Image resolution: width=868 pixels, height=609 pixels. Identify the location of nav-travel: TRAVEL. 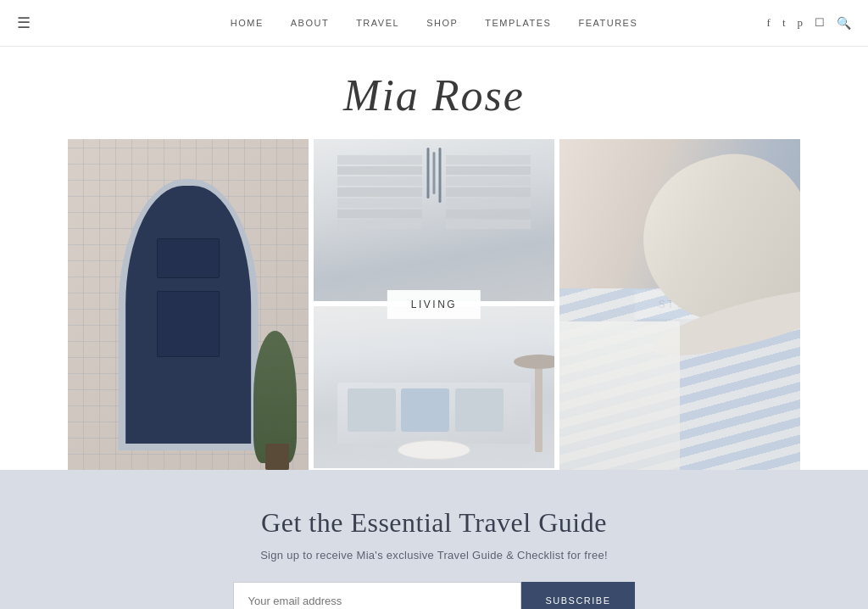
(378, 23).